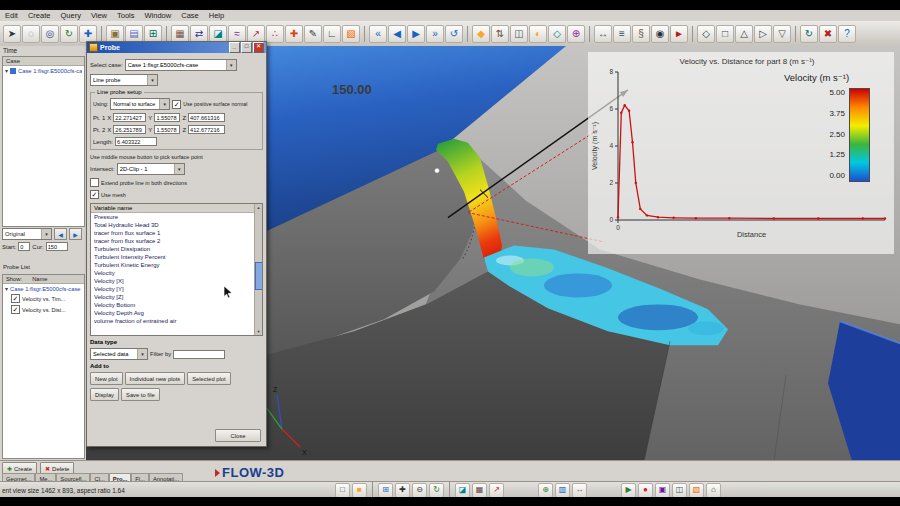  Describe the element at coordinates (44, 70) in the screenshot. I see `case-tree-item: Case 1:flsgr.E5000cfs-case` at that location.